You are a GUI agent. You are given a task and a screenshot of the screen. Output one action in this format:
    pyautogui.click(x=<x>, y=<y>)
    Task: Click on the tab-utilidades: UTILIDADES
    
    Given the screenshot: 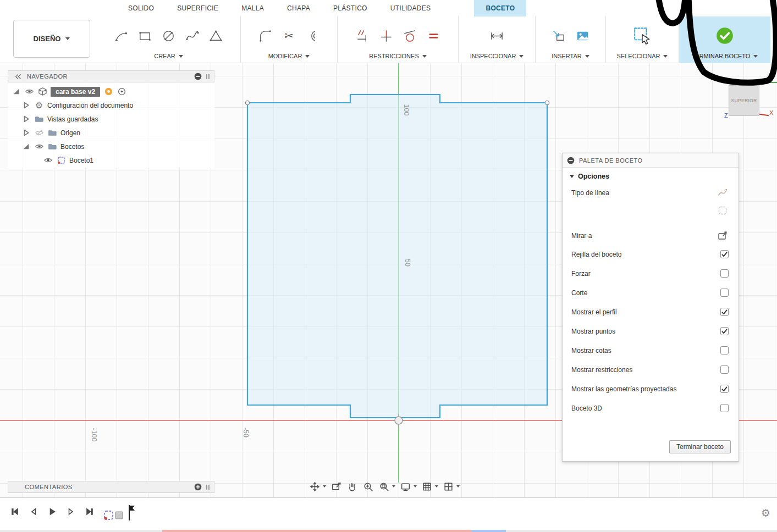 What is the action you would take?
    pyautogui.click(x=411, y=8)
    